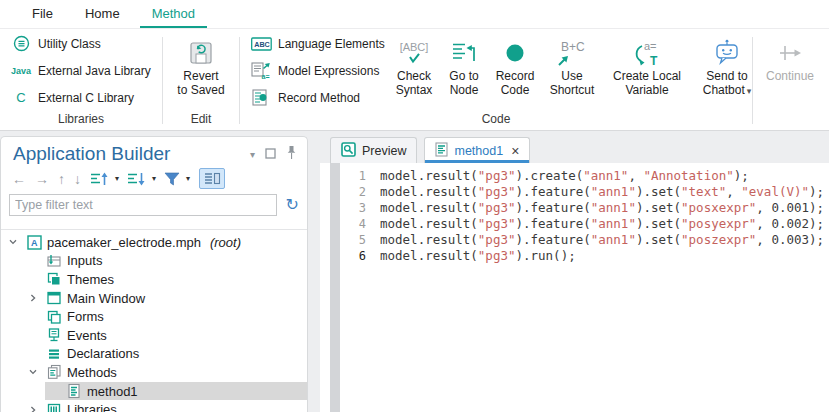  What do you see at coordinates (81, 44) in the screenshot?
I see `utility-class-button: Utility Class` at bounding box center [81, 44].